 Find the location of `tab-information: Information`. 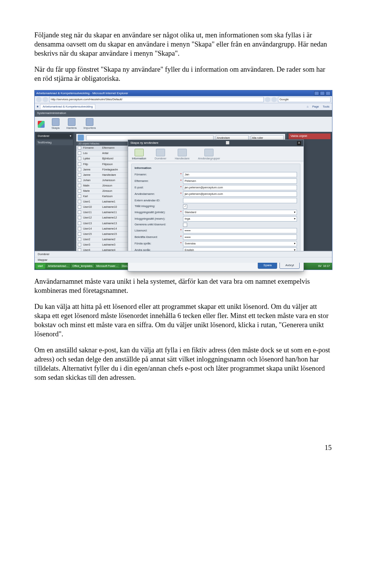

tab-information: Information is located at coordinates (139, 155).